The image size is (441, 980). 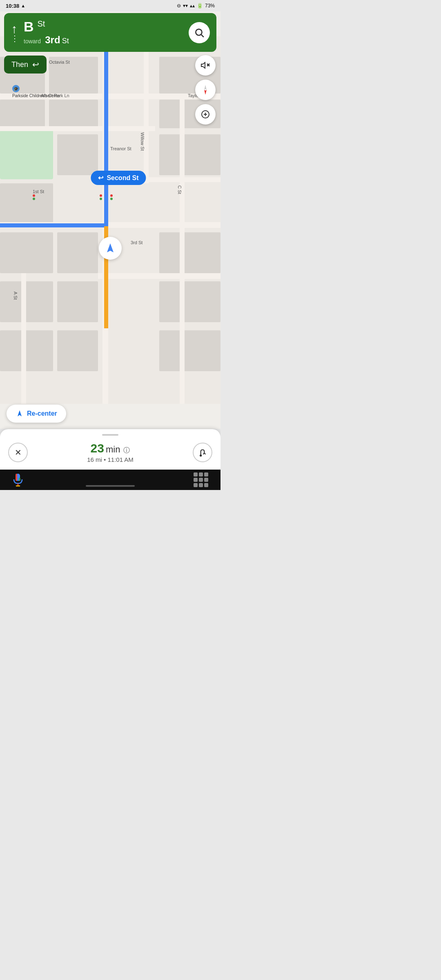 What do you see at coordinates (25, 65) in the screenshot?
I see `then-banner: Then ↩` at bounding box center [25, 65].